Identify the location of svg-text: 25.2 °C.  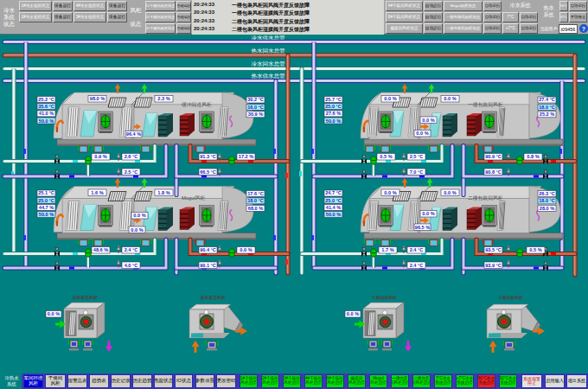
(47, 99).